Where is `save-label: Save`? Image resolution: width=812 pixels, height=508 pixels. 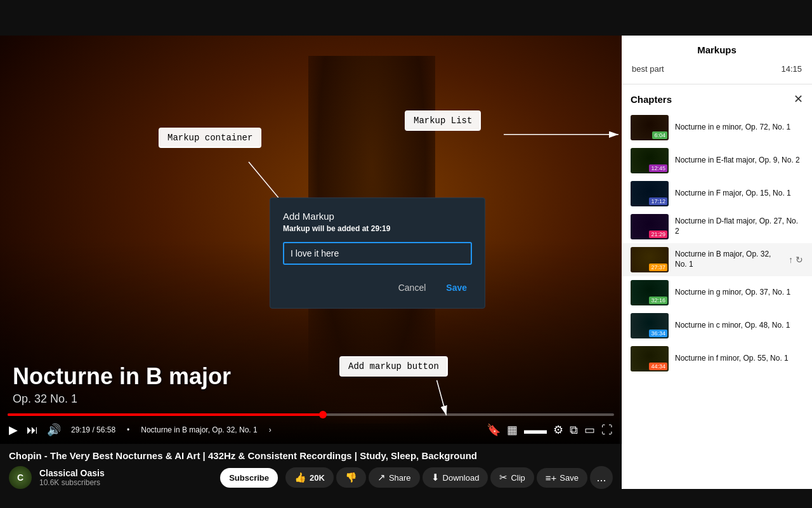
save-label: Save is located at coordinates (569, 478).